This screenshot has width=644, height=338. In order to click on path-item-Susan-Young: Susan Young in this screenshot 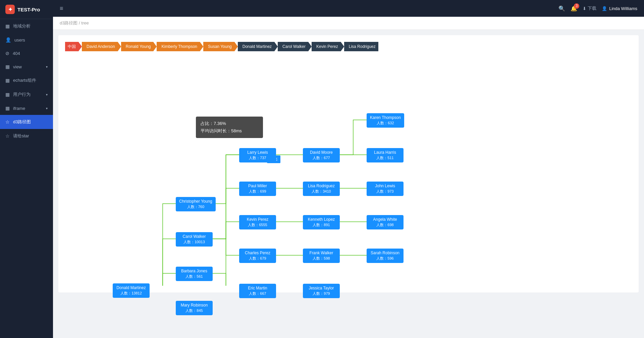, I will do `click(221, 47)`.